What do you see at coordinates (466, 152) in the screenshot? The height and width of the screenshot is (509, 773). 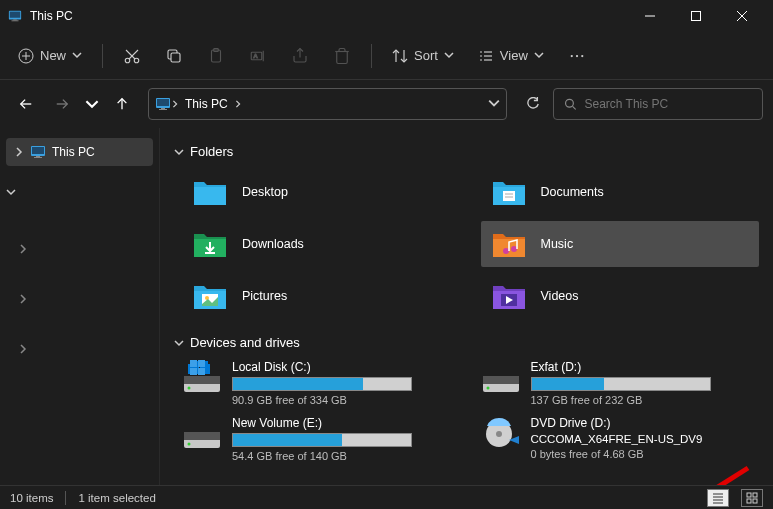 I see `group-header-folders: Folders` at bounding box center [466, 152].